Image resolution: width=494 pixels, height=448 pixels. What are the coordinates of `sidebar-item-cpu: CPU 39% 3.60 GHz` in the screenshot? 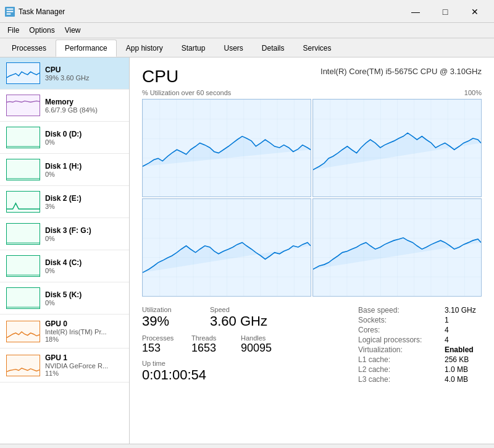 It's located at (64, 74).